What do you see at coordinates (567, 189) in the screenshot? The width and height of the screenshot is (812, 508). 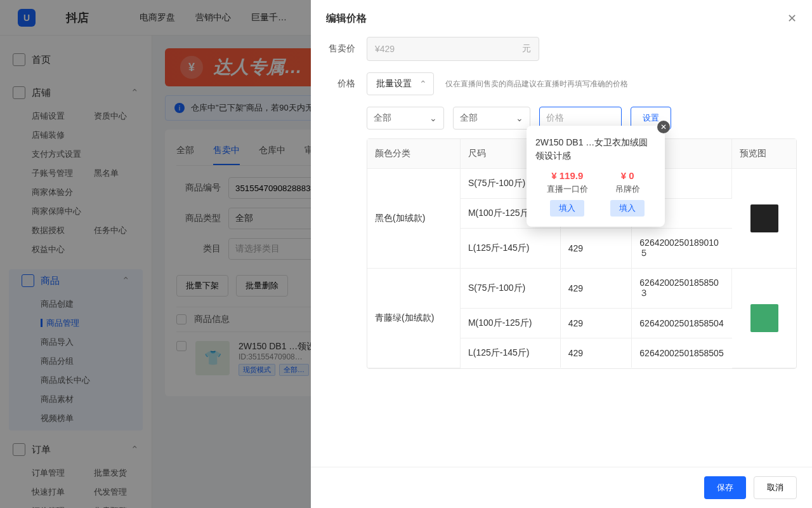 I see `live-price-label: 直播一口价` at bounding box center [567, 189].